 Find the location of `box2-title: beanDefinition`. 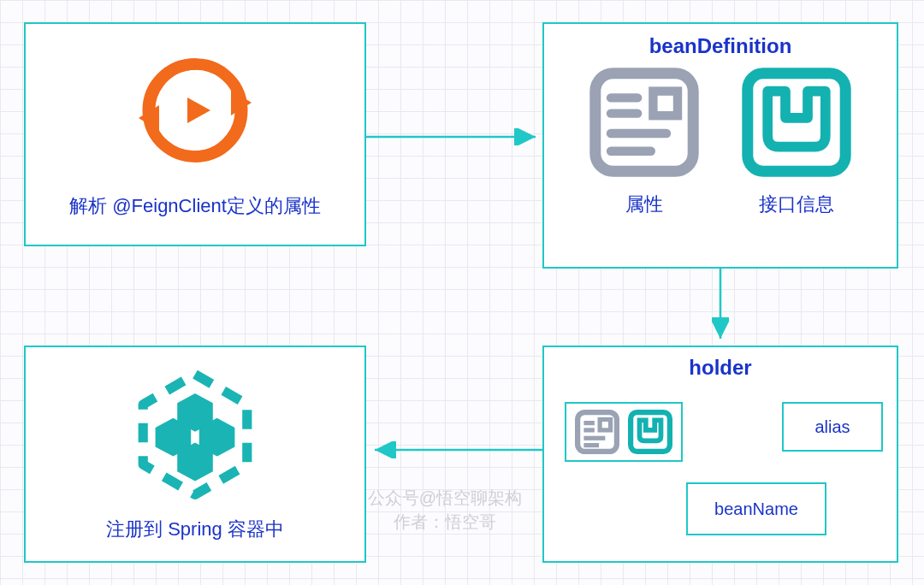

box2-title: beanDefinition is located at coordinates (720, 46).